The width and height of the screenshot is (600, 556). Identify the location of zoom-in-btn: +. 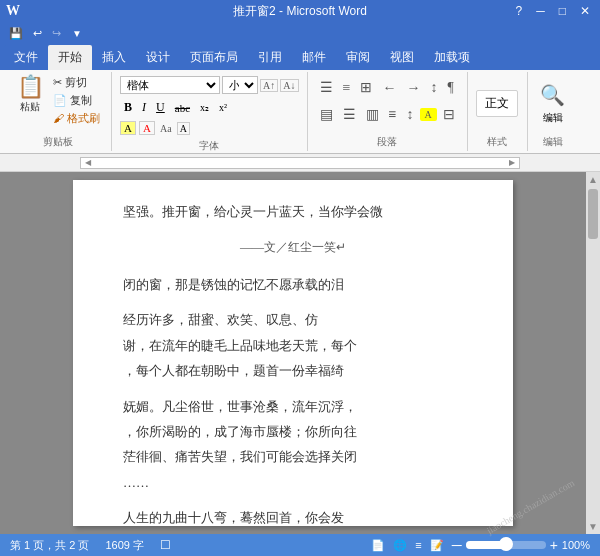
(554, 545).